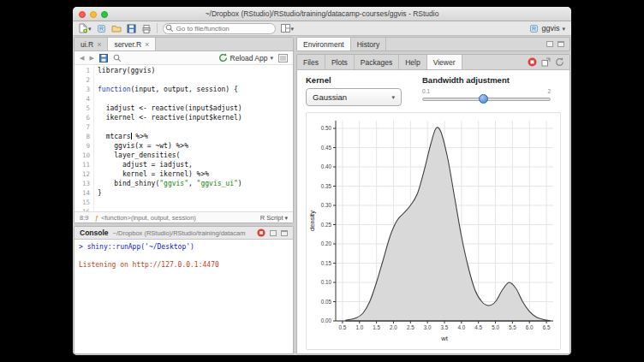 The width and height of the screenshot is (644, 362). Describe the element at coordinates (117, 58) in the screenshot. I see `find-icon` at that location.